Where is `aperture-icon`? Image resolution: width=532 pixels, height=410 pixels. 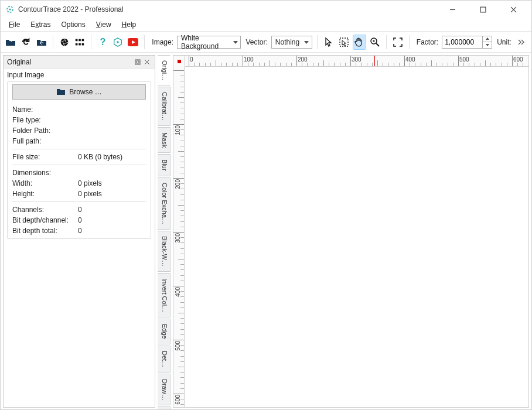 aperture-icon is located at coordinates (64, 42).